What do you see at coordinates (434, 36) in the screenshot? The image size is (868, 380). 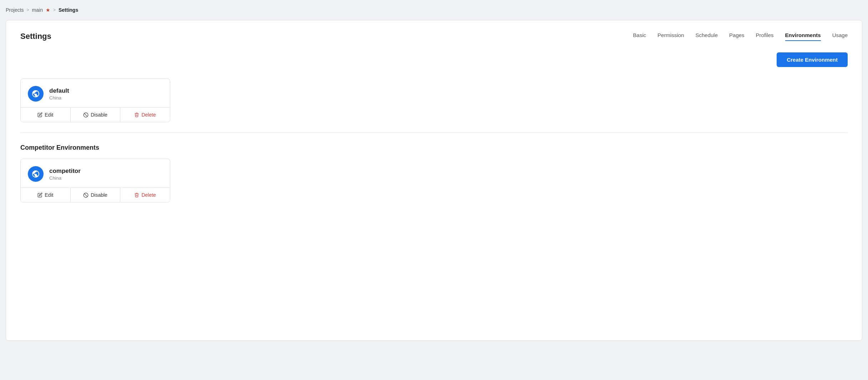 I see `header-row: Settings Basic Permission Schedule Pages…` at bounding box center [434, 36].